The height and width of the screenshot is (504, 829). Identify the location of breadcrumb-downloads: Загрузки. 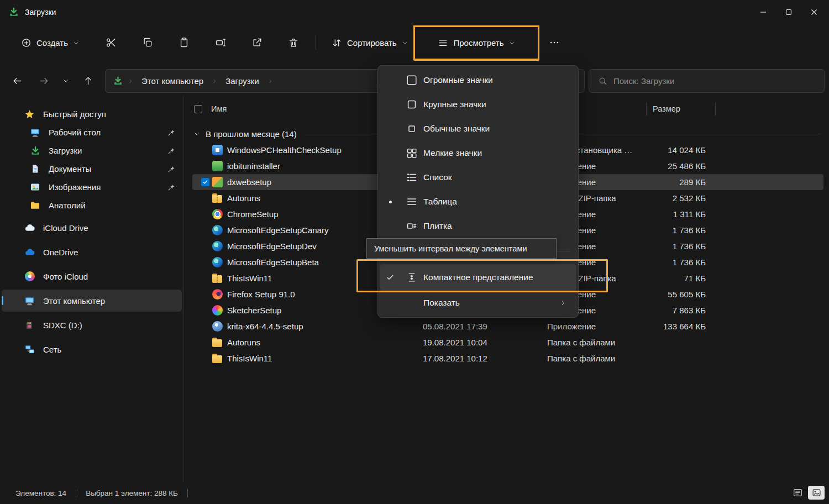
(242, 81).